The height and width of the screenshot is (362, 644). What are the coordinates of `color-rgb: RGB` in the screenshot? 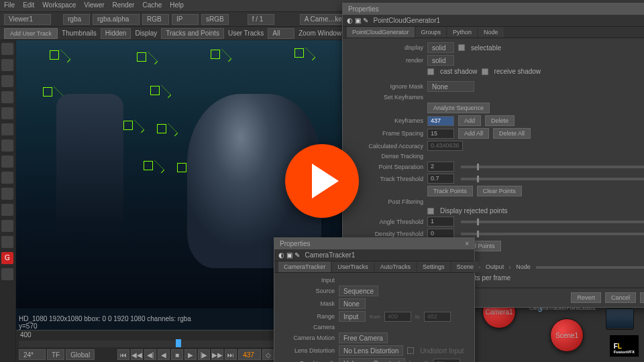 It's located at (156, 19).